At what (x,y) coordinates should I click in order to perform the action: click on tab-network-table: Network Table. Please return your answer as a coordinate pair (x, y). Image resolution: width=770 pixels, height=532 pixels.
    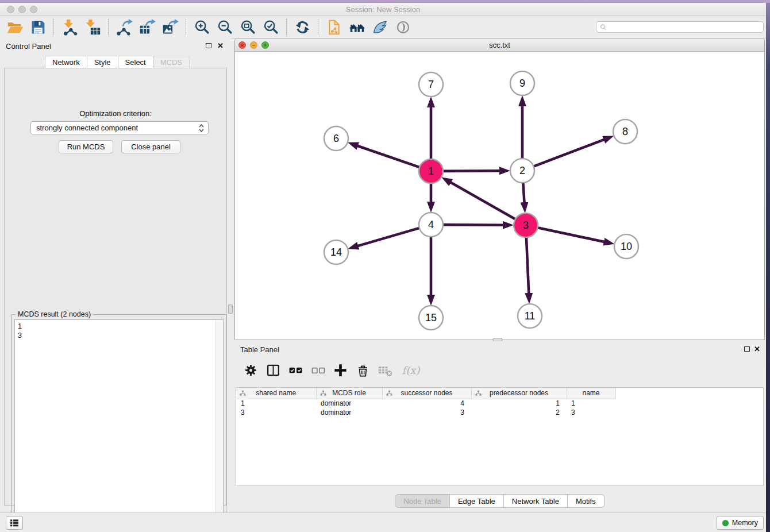
    Looking at the image, I should click on (536, 501).